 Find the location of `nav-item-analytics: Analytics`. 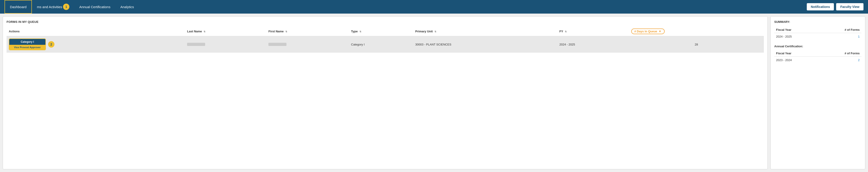

nav-item-analytics: Analytics is located at coordinates (127, 7).